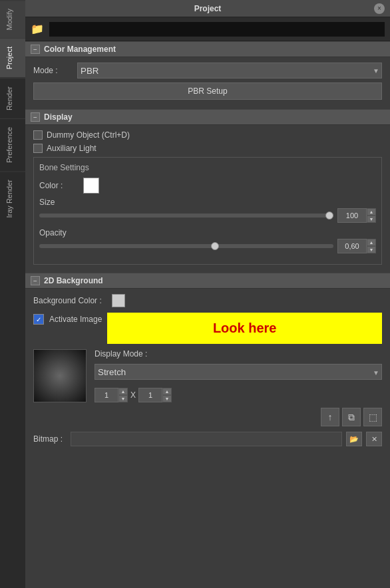 The image size is (390, 588). I want to click on bitmap-row: Bitmap : 📂 ✕, so click(208, 439).